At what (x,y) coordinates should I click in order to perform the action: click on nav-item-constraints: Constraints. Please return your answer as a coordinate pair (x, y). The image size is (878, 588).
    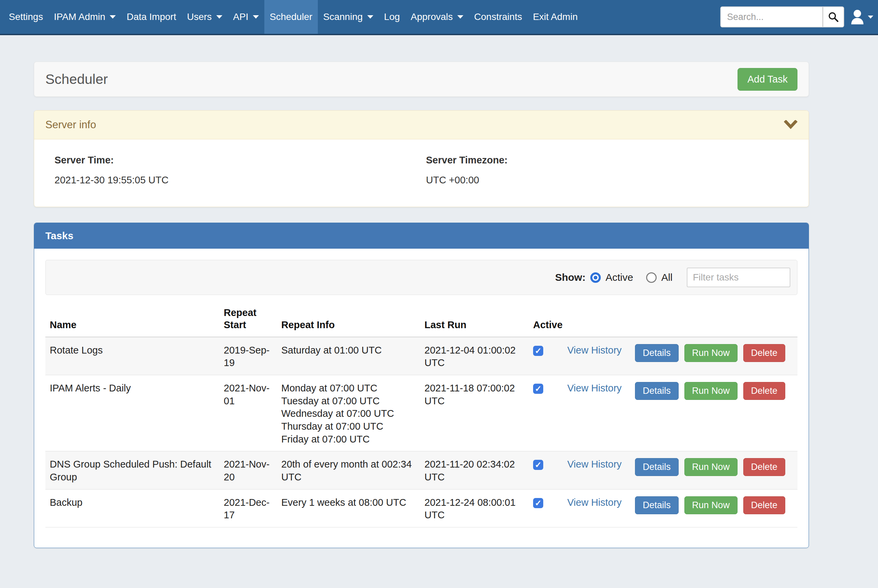
    Looking at the image, I should click on (498, 17).